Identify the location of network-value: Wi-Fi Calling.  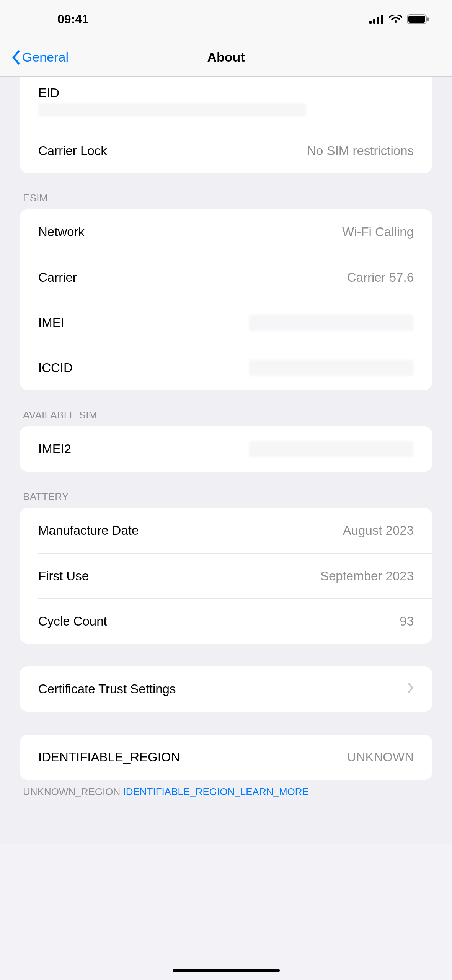
(378, 232).